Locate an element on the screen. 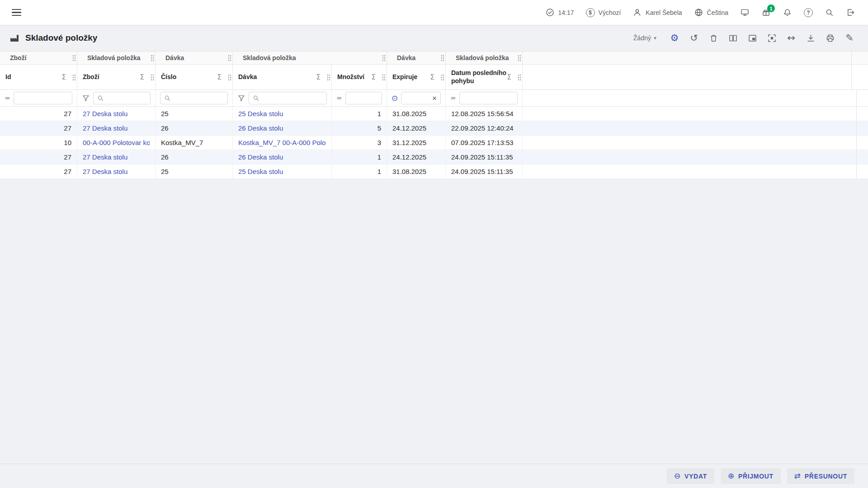  resize-columns-button: ↔ is located at coordinates (791, 38).